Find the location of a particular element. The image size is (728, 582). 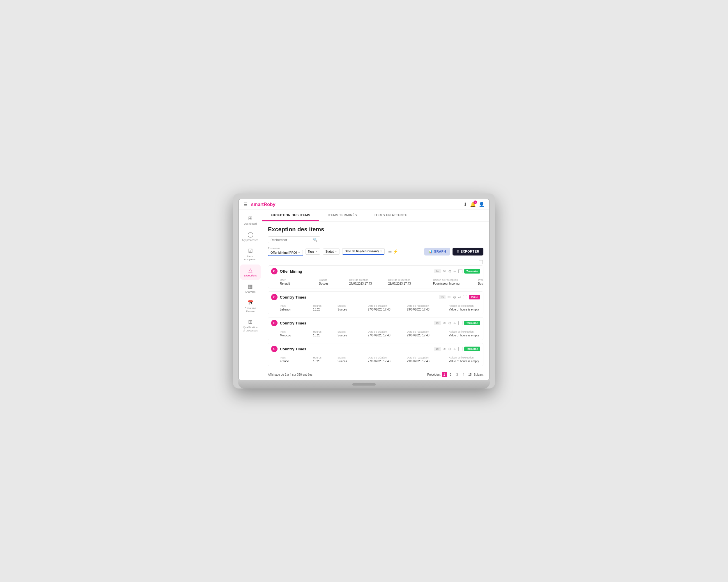

user-icon: 👤 is located at coordinates (482, 204).